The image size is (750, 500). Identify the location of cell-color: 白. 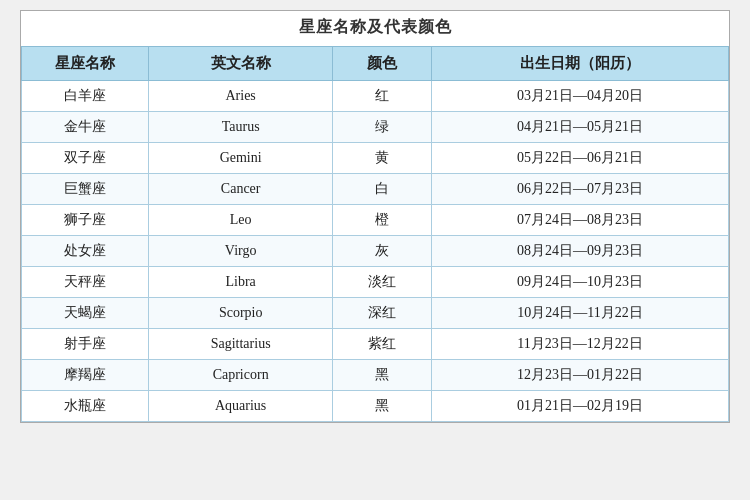
(382, 190).